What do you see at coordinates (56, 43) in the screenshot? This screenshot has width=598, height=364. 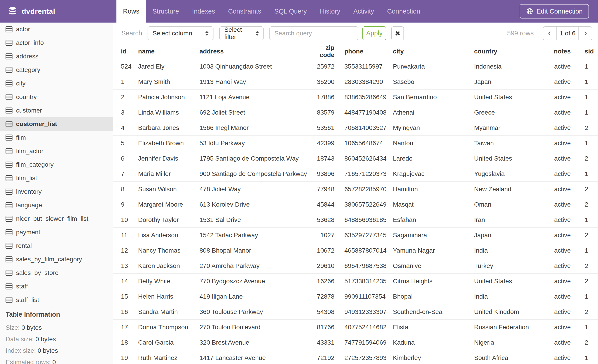 I see `sidebar-item-actor-info: actor_info` at bounding box center [56, 43].